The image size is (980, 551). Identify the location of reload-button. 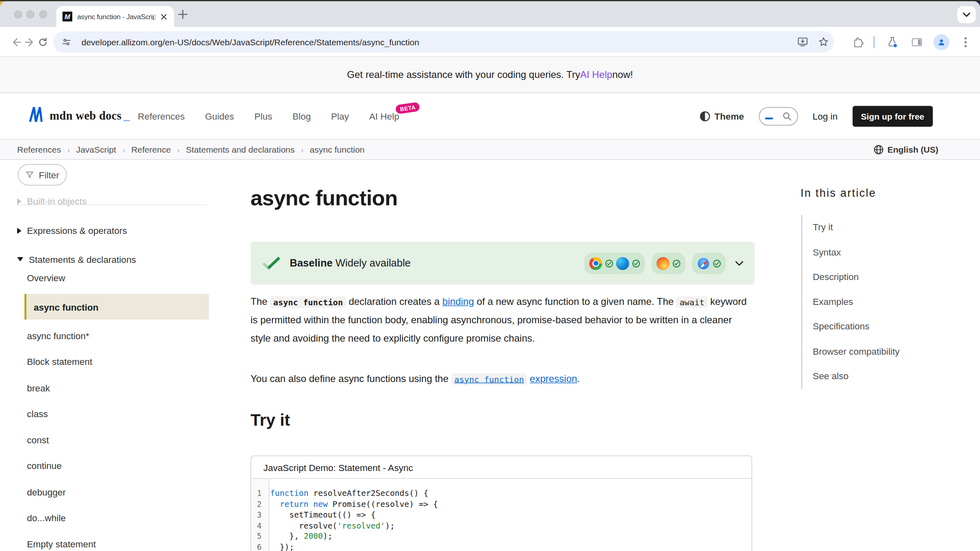
(43, 42).